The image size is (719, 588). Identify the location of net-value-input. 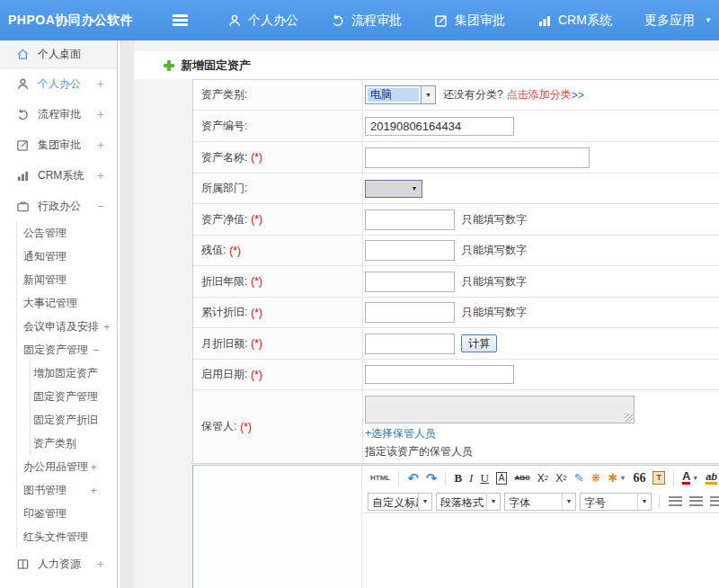
(410, 219).